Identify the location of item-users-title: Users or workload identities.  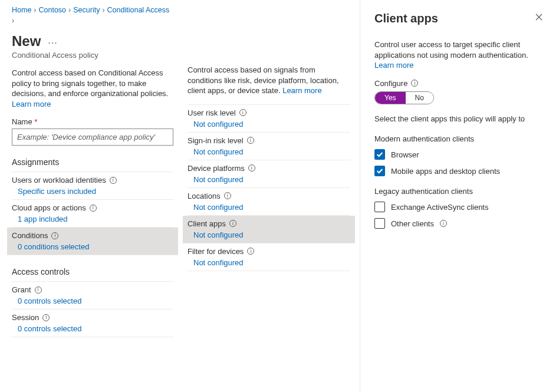
(59, 180).